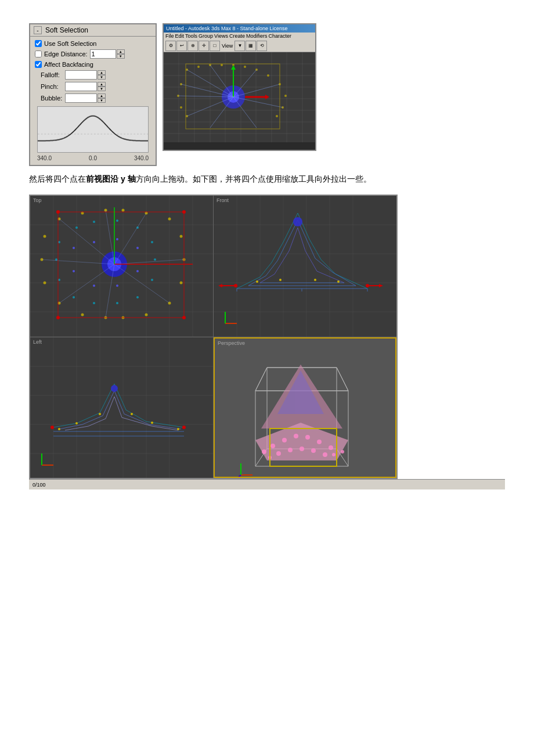 Image resolution: width=534 pixels, height=756 pixels. What do you see at coordinates (81, 87) in the screenshot?
I see `pinch-input: 1.0` at bounding box center [81, 87].